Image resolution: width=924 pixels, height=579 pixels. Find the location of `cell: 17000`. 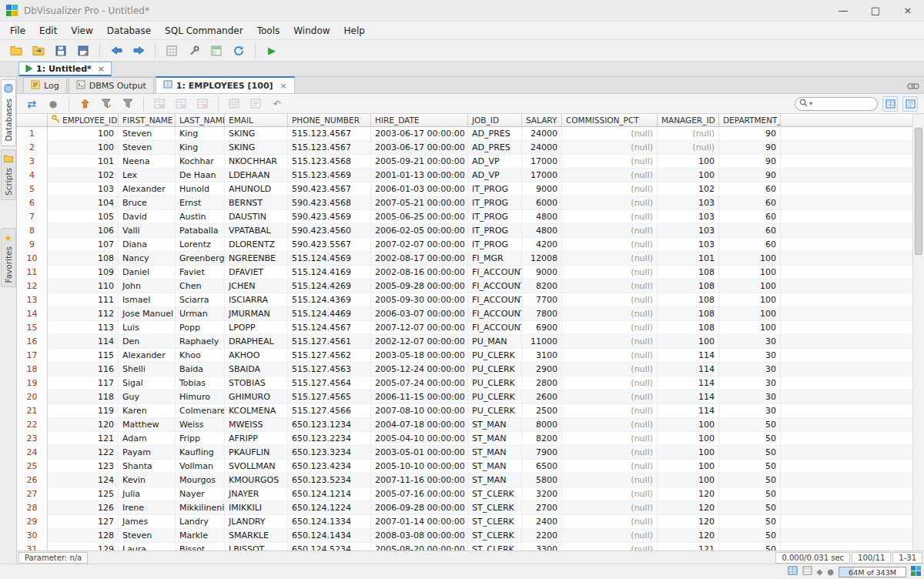

cell: 17000 is located at coordinates (542, 176).